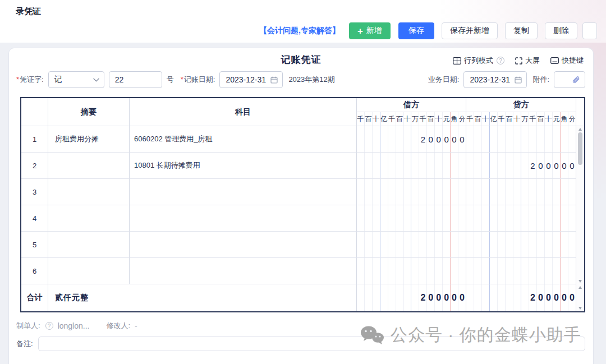 The width and height of the screenshot is (606, 364). I want to click on scrollbar-thumb, so click(580, 149).